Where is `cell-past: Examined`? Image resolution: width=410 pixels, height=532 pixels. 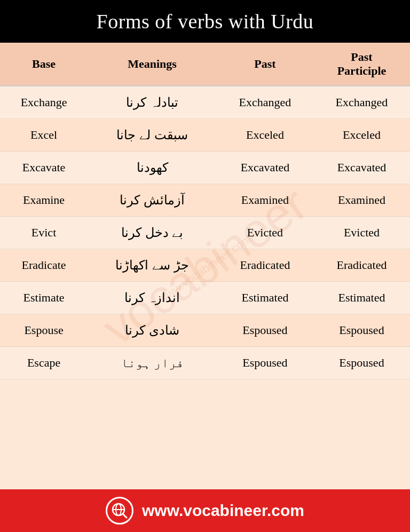
cell-past: Examined is located at coordinates (265, 201).